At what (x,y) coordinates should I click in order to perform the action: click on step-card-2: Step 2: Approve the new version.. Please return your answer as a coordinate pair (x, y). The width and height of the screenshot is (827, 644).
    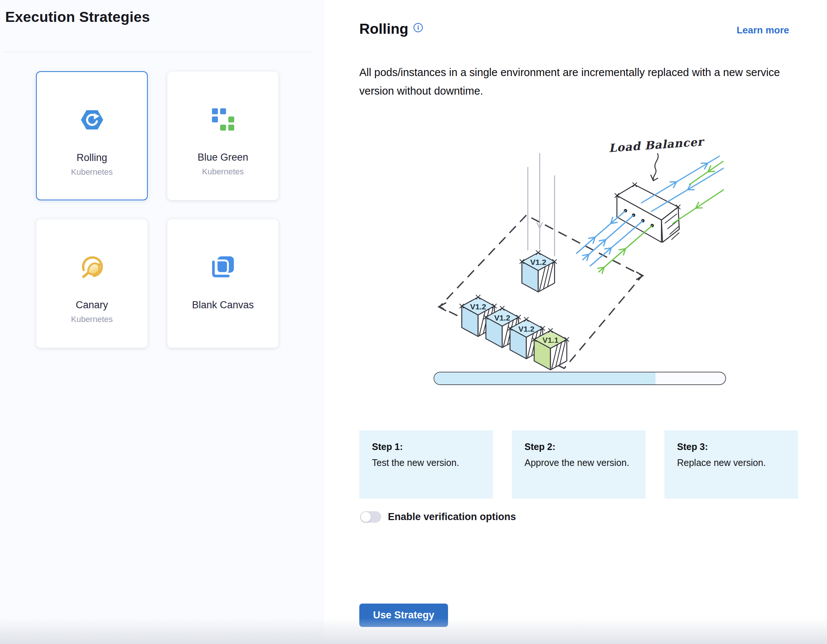
    Looking at the image, I should click on (579, 465).